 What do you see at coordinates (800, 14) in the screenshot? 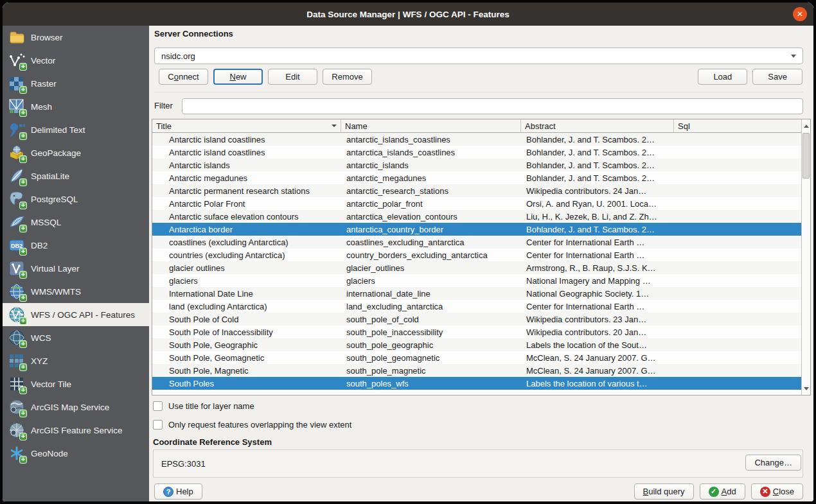
I see `window-close-button: ✕` at bounding box center [800, 14].